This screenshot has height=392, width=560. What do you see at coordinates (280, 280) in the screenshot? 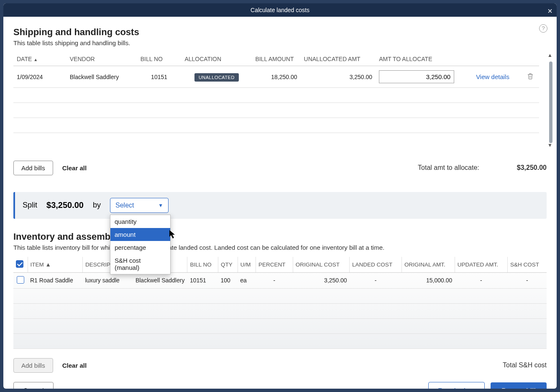
I see `items-row: R1 Road Saddle luxury saddle Blackwell S…` at bounding box center [280, 280].